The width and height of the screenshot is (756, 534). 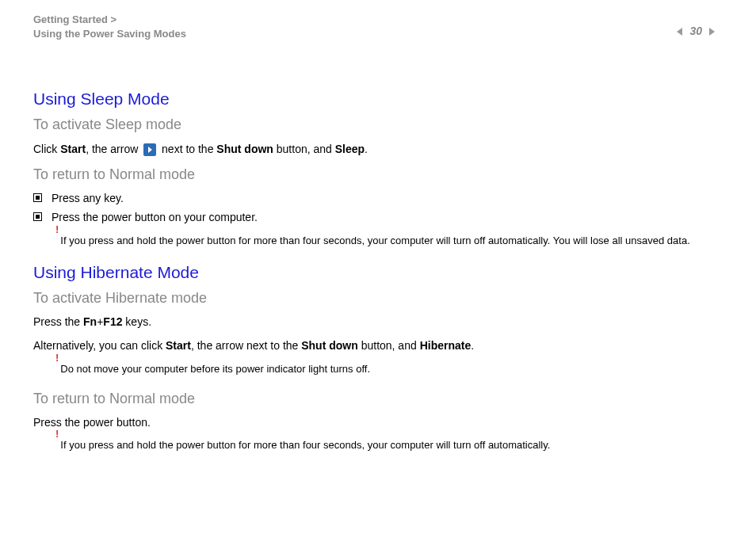 What do you see at coordinates (378, 218) in the screenshot?
I see `list-item: Press the power button on your computer.` at bounding box center [378, 218].